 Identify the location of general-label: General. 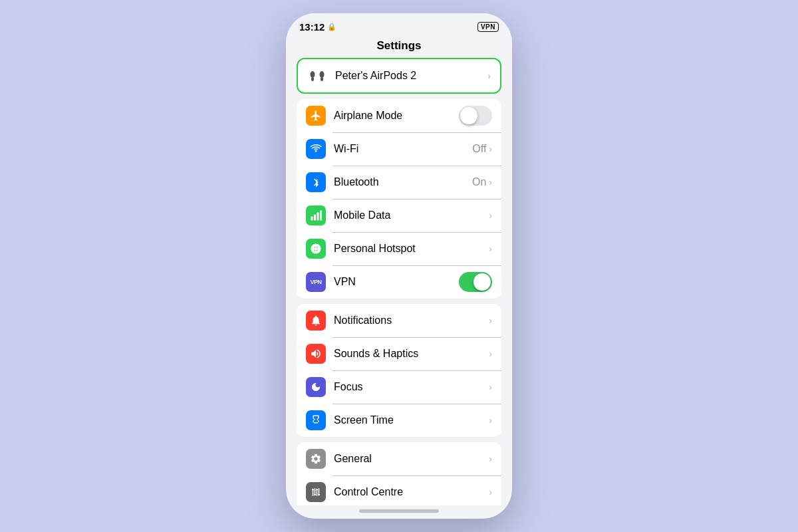
(411, 459).